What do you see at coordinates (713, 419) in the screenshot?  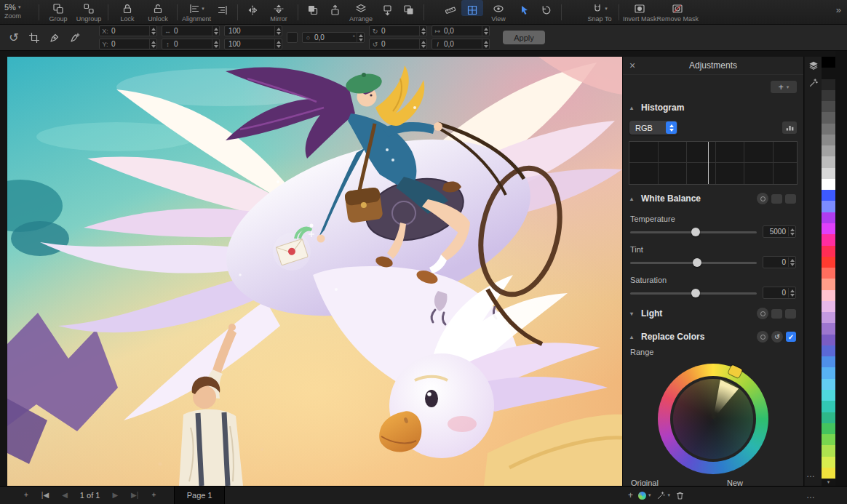 I see `hue-color-wheel` at bounding box center [713, 419].